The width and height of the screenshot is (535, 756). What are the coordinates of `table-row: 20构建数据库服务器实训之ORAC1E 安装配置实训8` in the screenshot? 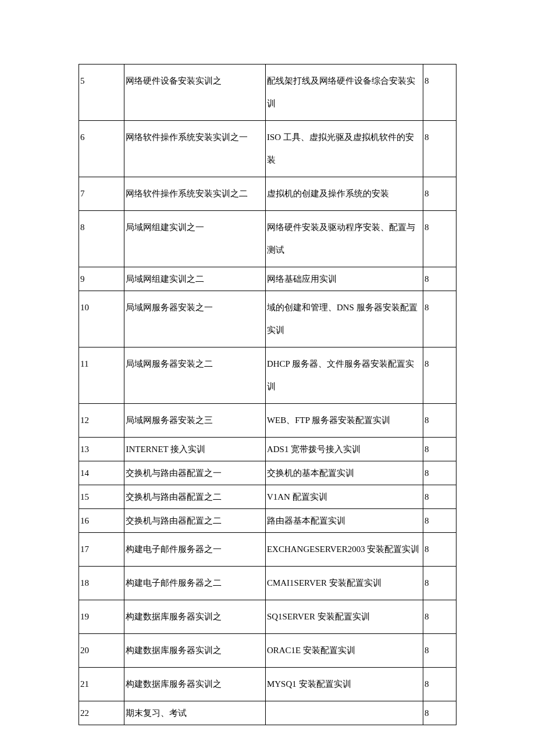 It's located at (268, 651).